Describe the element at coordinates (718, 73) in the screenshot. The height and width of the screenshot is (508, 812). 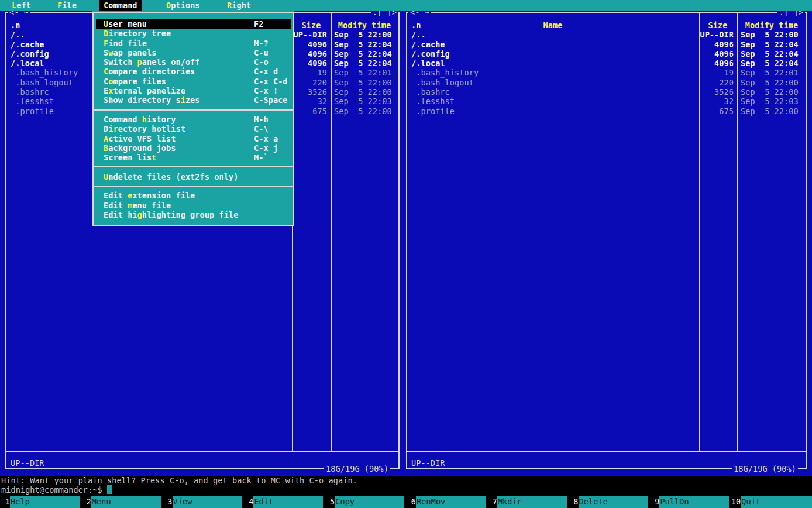
I see `file-size: 19` at that location.